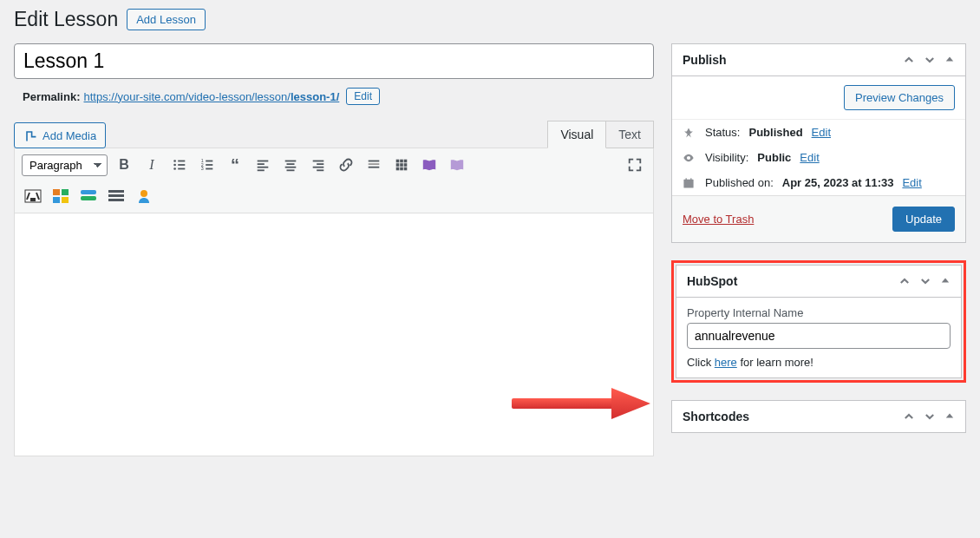  Describe the element at coordinates (727, 158) in the screenshot. I see `visibility-label: Visibility:` at that location.